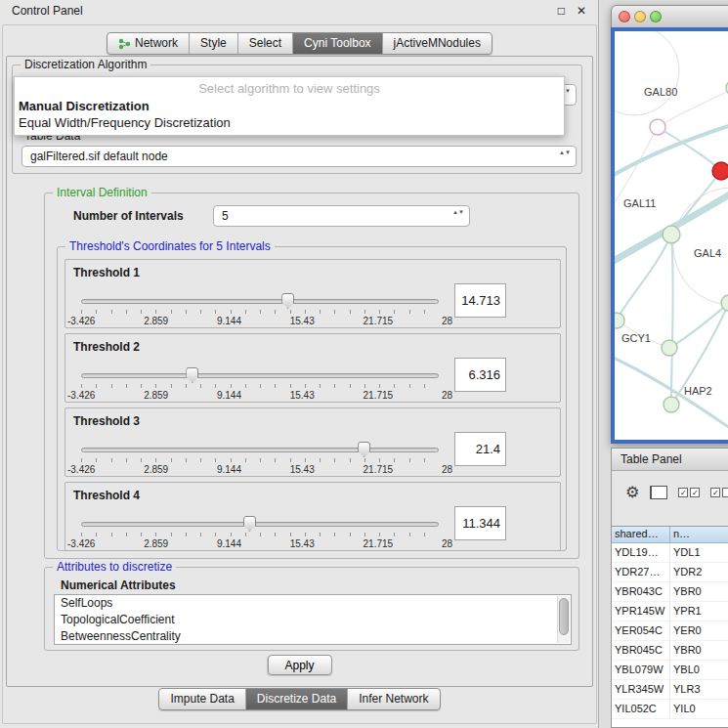  Describe the element at coordinates (393, 700) in the screenshot. I see `tab-infer-network: Infer Network` at that location.